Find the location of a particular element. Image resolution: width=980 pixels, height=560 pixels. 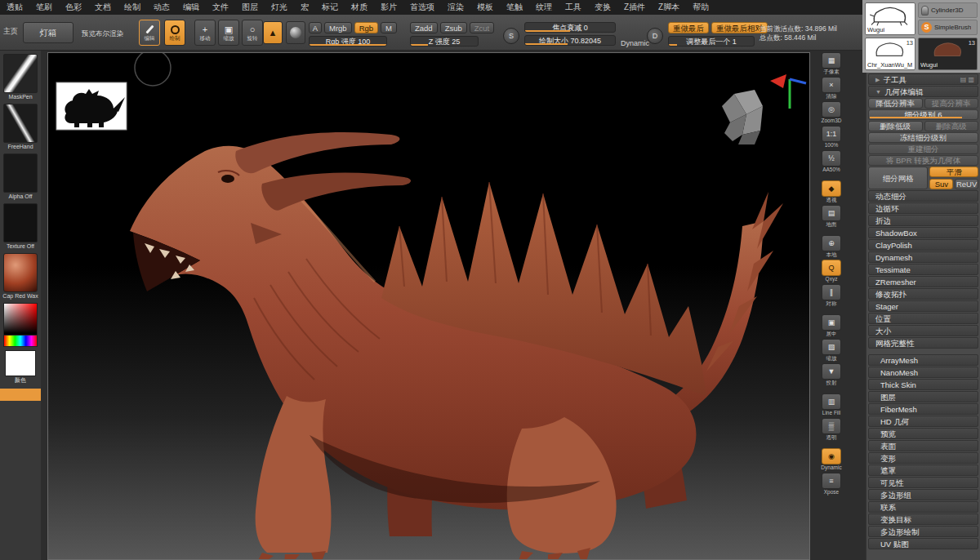

subtool-palette-header: ▶ 子工具 ▤ ▥ is located at coordinates (923, 79).